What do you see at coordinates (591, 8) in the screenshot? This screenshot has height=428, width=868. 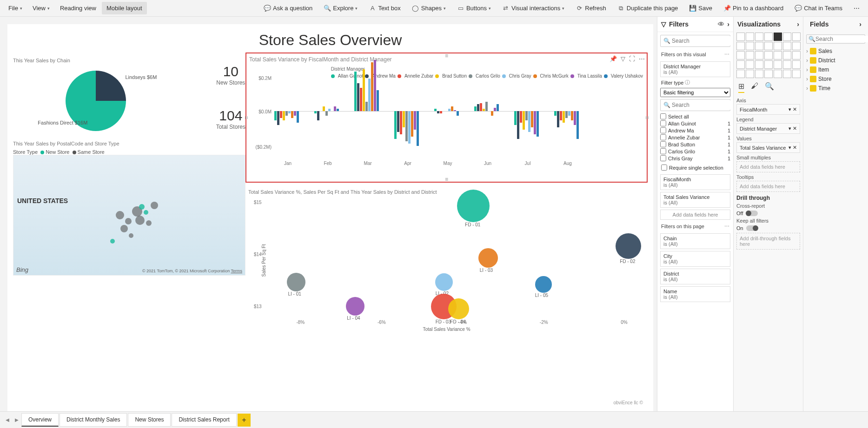 I see `btn-refresh: ⟳Refresh` at bounding box center [591, 8].